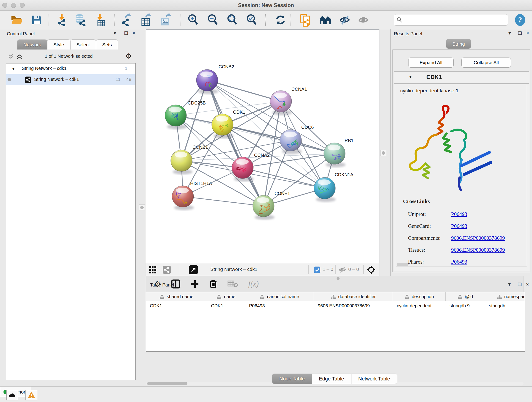 This screenshot has width=532, height=402. Describe the element at coordinates (252, 20) in the screenshot. I see `zoom-selected-icon` at that location.